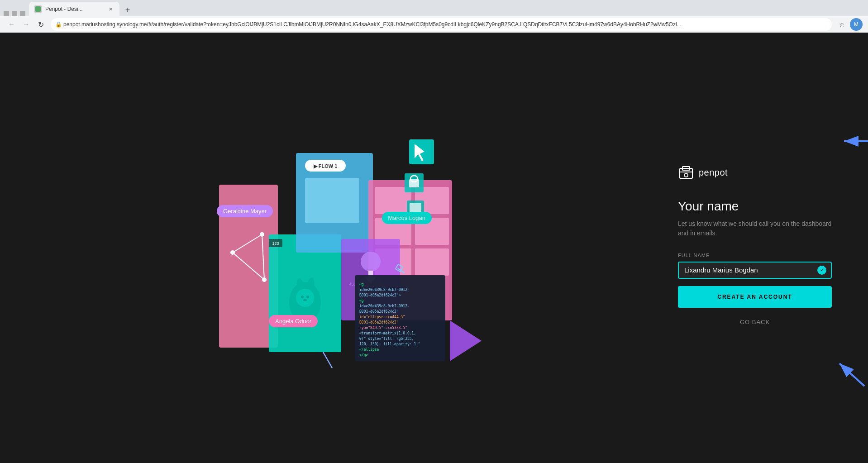 This screenshot has height=463, width=868. I want to click on svg-text: 120, 150); fill-opacity: 1;", so click(390, 344).